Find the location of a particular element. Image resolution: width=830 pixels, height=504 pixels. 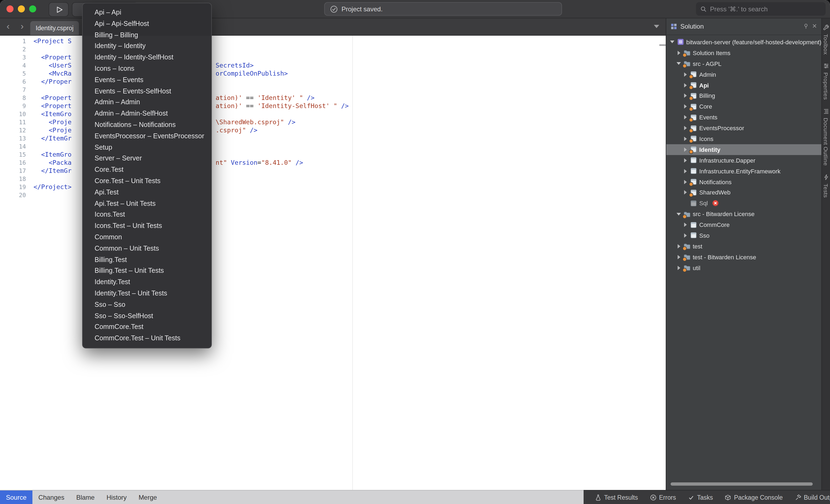

solution-tree-item-sharedweb: SharedWeb is located at coordinates (744, 193).